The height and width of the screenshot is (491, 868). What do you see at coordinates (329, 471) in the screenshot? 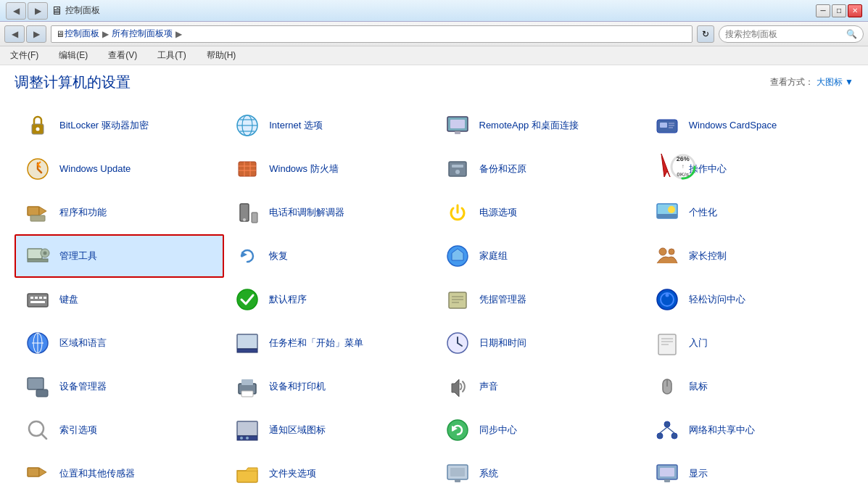
I see `control-item-folderopt: 文件夹选项` at bounding box center [329, 471].